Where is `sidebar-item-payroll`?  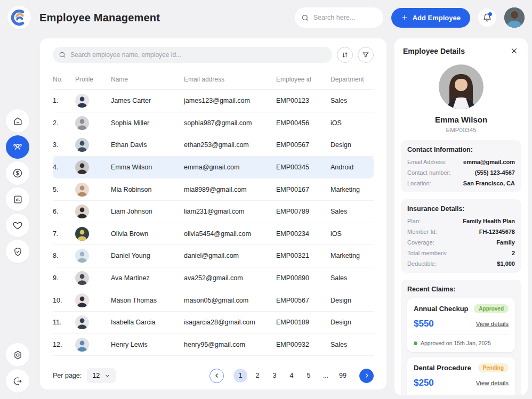 sidebar-item-payroll is located at coordinates (18, 173).